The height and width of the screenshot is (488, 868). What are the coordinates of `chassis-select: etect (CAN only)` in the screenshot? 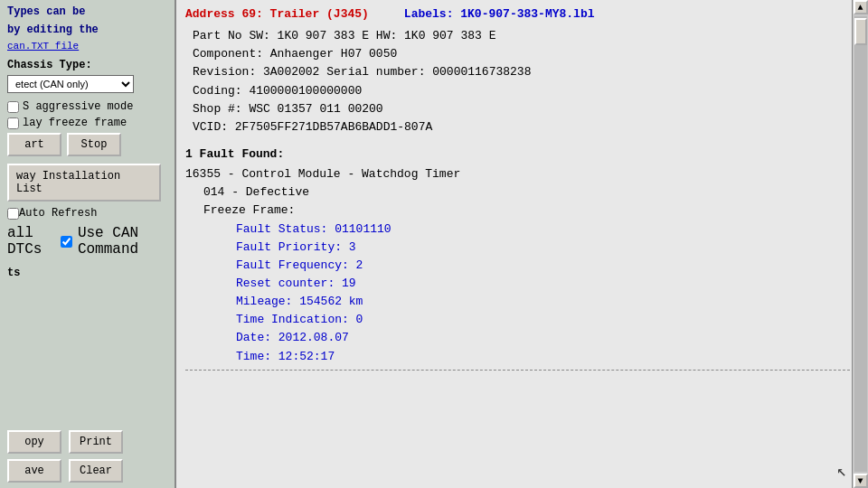 It's located at (71, 84).